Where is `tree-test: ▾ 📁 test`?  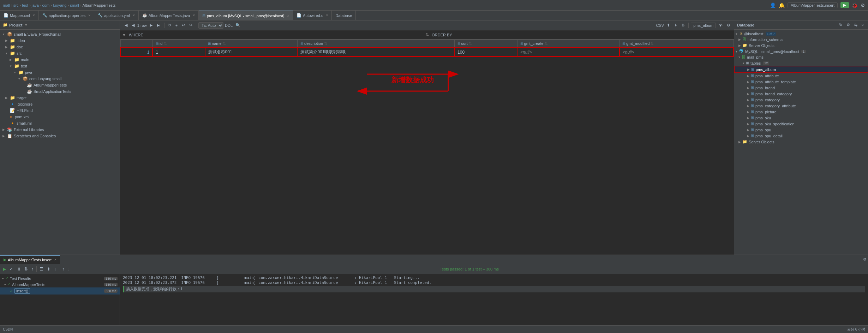
tree-test: ▾ 📁 test is located at coordinates (60, 66).